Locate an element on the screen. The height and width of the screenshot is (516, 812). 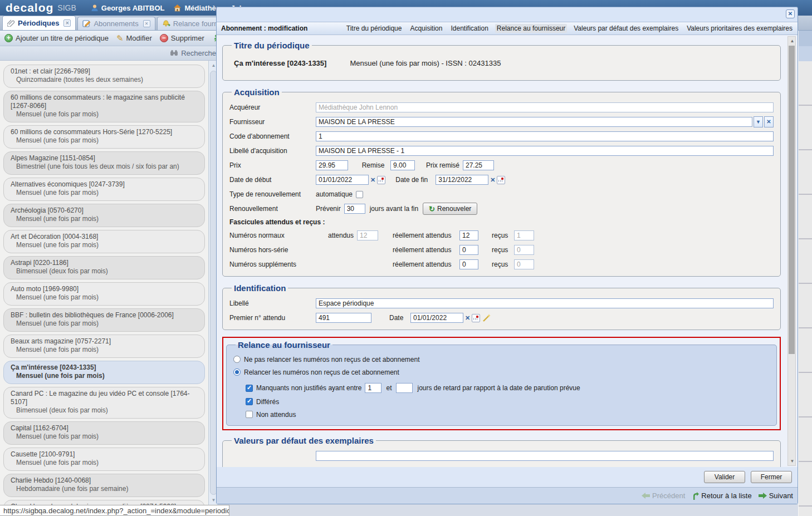
valider-button: Valider is located at coordinates (725, 477).